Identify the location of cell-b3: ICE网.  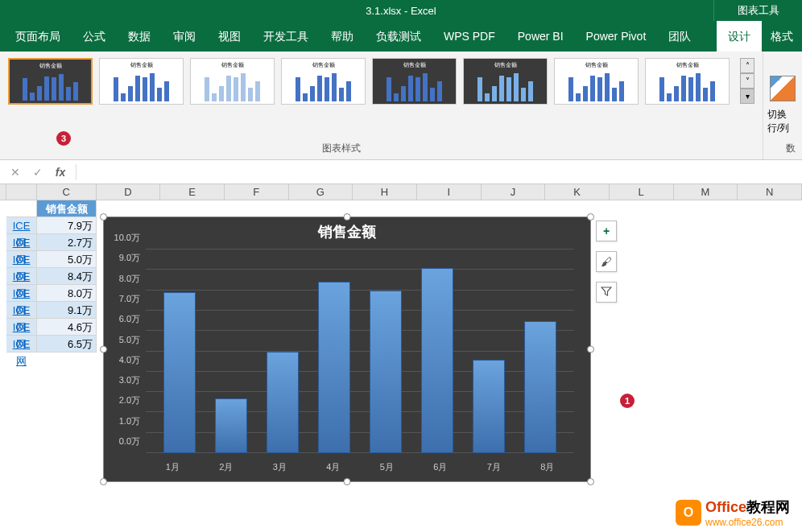
(22, 243).